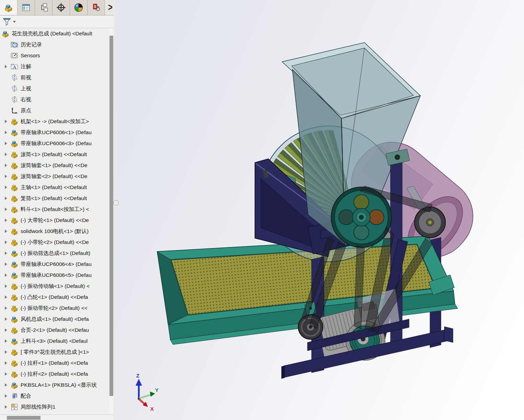 The width and height of the screenshot is (524, 420). I want to click on tree-item-右视: 右视, so click(55, 100).